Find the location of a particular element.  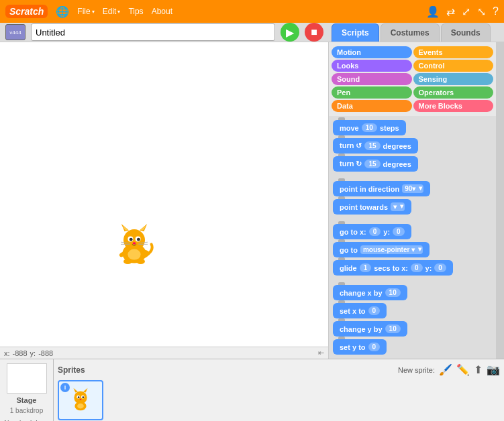

sprites-area: Sprites New sprite: 🖌️ ✏️ ⬆ 📷 i is located at coordinates (279, 390).